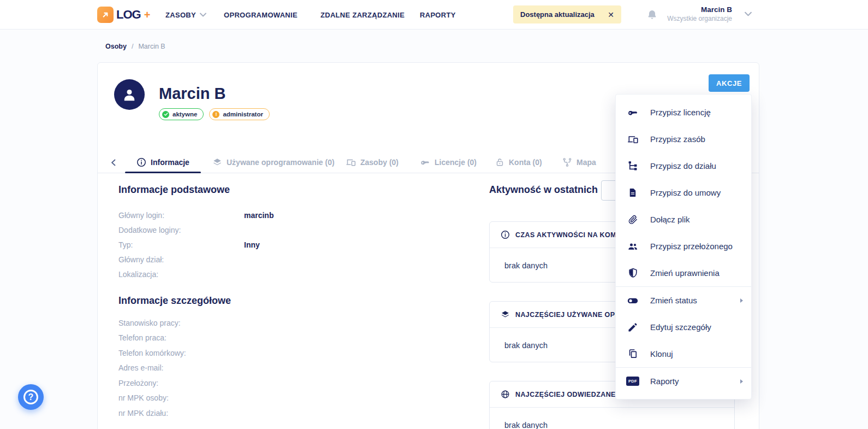 This screenshot has width=868, height=429. What do you see at coordinates (567, 162) in the screenshot?
I see `map-branch-icon` at bounding box center [567, 162].